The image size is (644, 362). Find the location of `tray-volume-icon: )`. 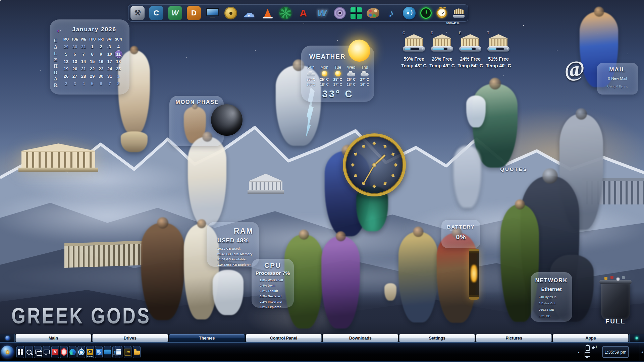

tray-volume-icon: ) is located at coordinates (595, 348).